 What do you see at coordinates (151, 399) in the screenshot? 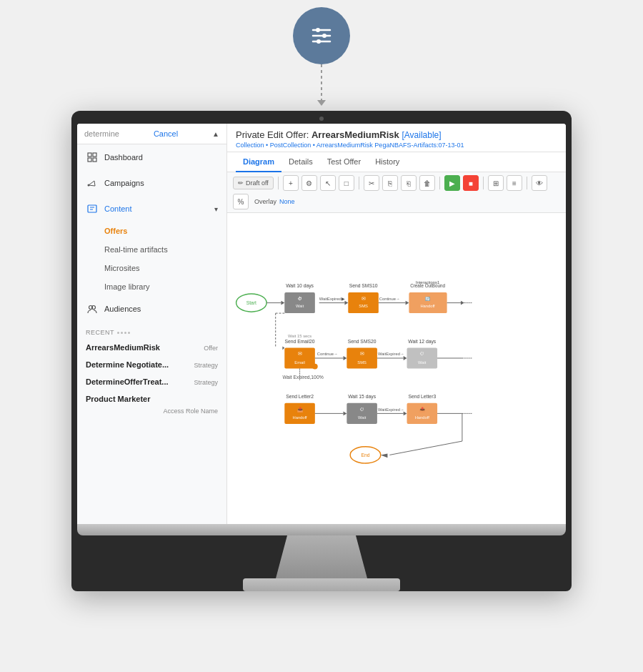
I see `recent-item-productmarketer: Product Marketer` at bounding box center [151, 399].